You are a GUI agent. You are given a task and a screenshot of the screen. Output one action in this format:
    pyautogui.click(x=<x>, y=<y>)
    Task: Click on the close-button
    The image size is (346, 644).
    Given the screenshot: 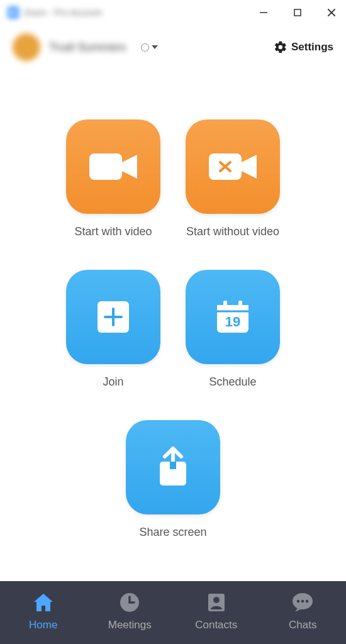 What is the action you would take?
    pyautogui.click(x=332, y=13)
    